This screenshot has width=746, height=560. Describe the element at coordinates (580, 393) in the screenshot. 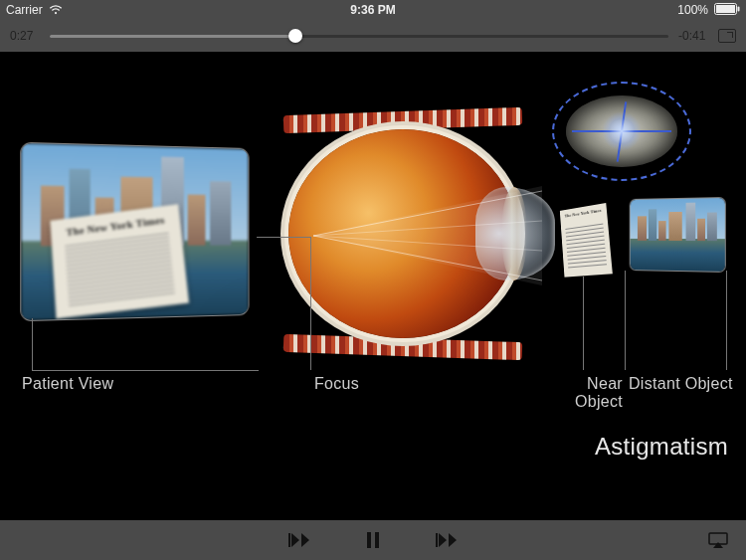

I see `near-object-label: Near Object` at that location.